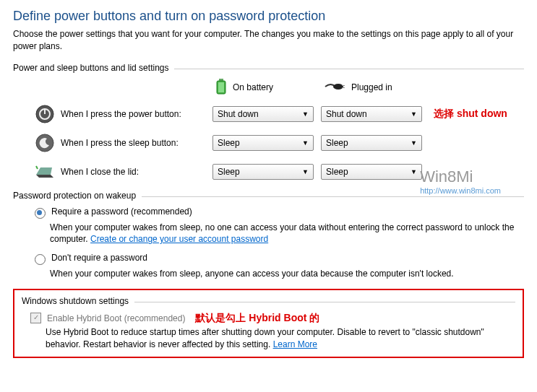 The image size is (537, 392). What do you see at coordinates (269, 339) in the screenshot?
I see `hybrid-boot-desc: Use Hybrid Boot to reduce startup times …` at bounding box center [269, 339].